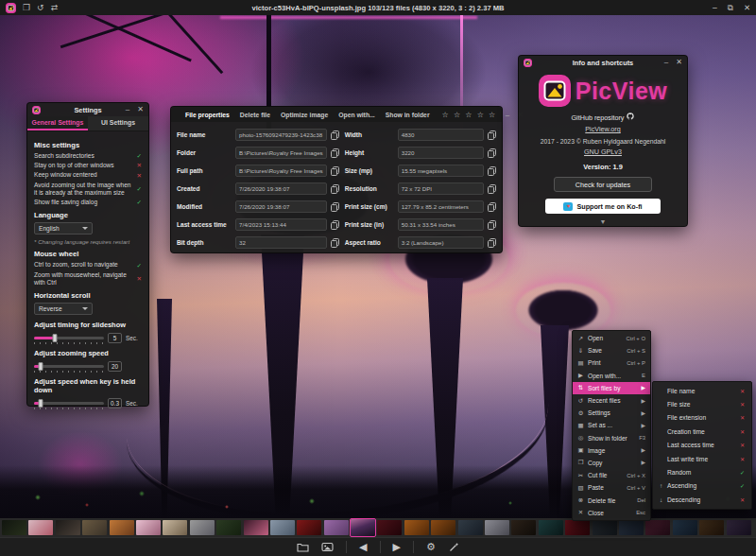 The width and height of the screenshot is (756, 556). What do you see at coordinates (282, 189) in the screenshot?
I see `property-value-field: 7/26/2020 19:38:07` at bounding box center [282, 189].